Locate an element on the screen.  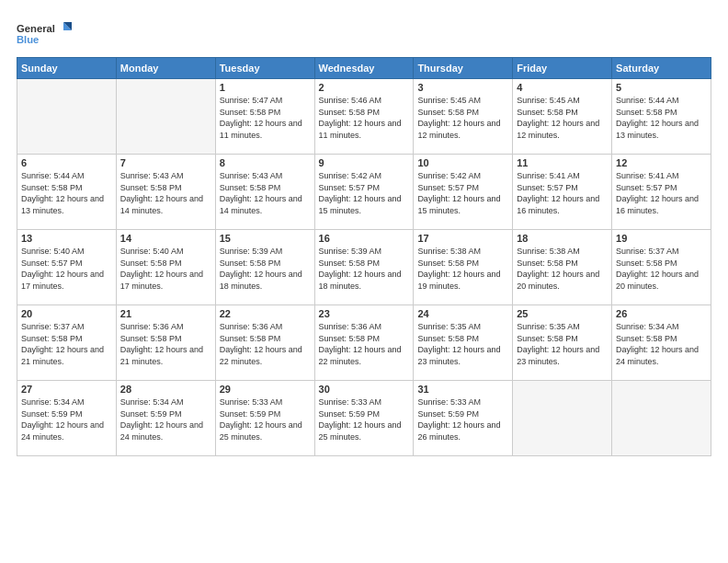
day-number: 9 is located at coordinates (364, 163).